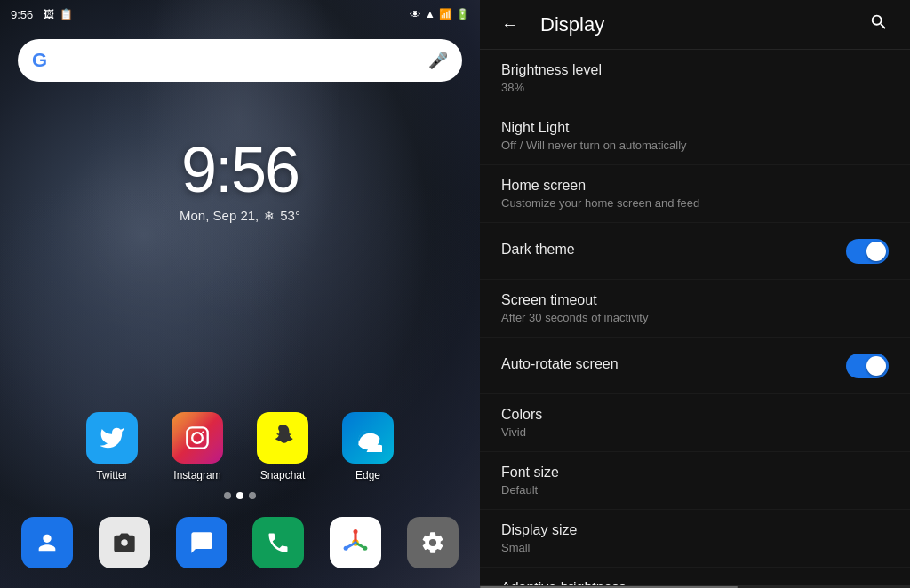 This screenshot has width=910, height=588. I want to click on app-instagram: Instagram, so click(197, 447).